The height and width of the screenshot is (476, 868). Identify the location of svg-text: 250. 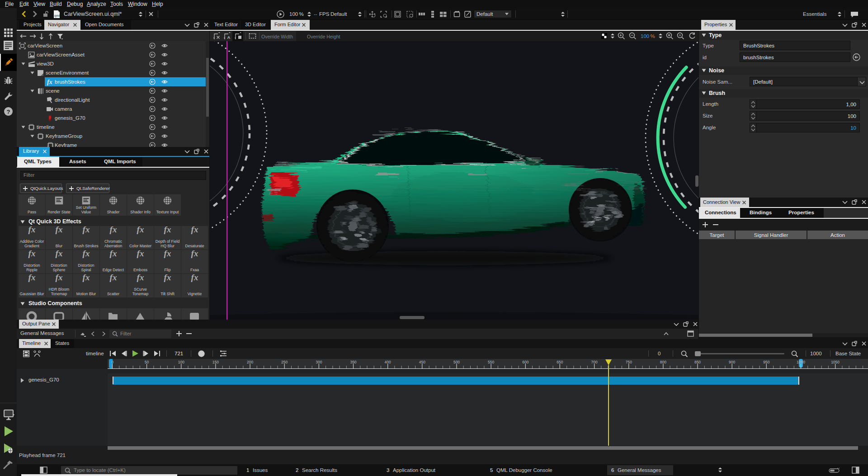
(284, 362).